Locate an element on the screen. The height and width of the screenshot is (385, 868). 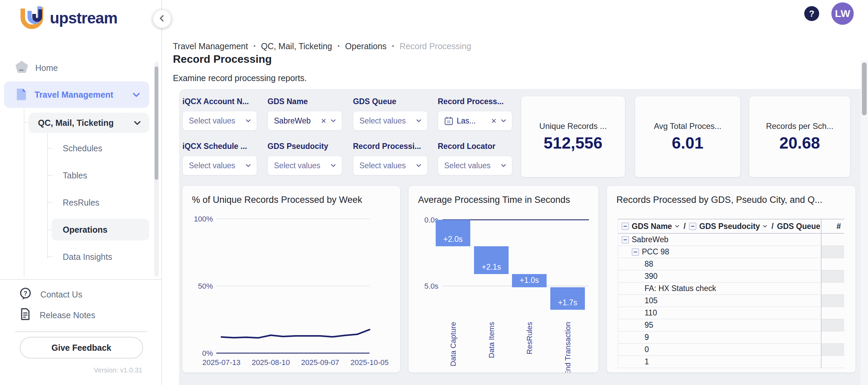
sidebar-item-contact-us: ? Contact Us is located at coordinates (51, 294).